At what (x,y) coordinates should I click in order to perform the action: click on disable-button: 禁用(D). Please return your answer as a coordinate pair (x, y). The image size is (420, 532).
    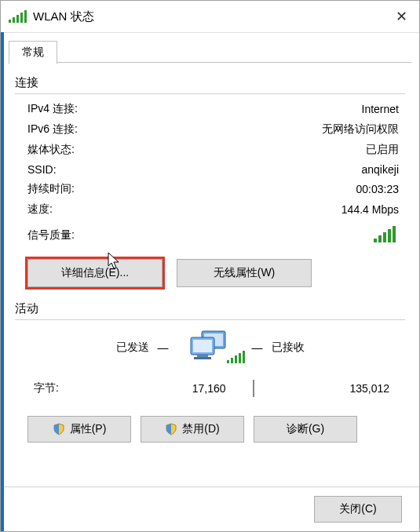
    Looking at the image, I should click on (192, 429).